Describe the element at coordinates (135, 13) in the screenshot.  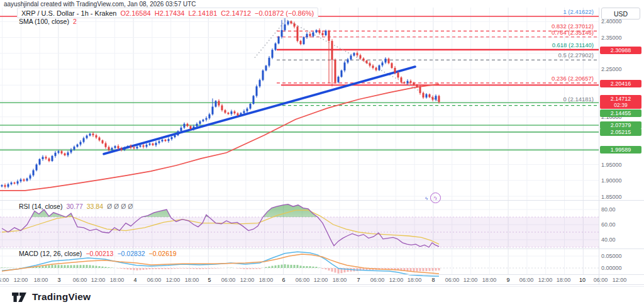
I see `ohlc-open: O2.16584` at that location.